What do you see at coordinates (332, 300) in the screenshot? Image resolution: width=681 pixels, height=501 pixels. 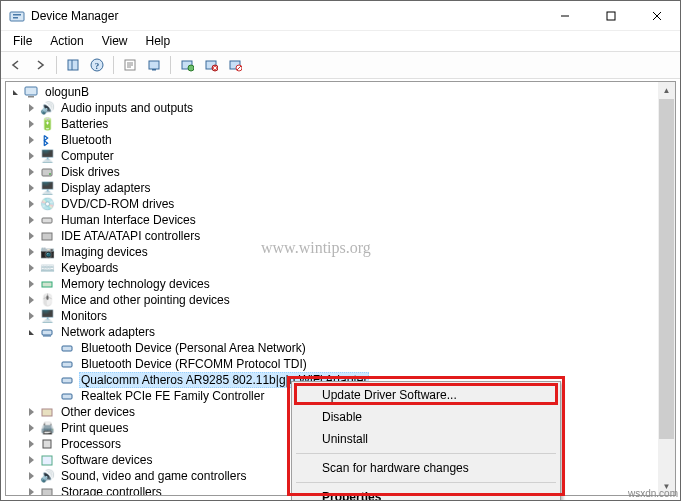 I see `tree-item: 🖱️Mice and other pointing devices` at bounding box center [332, 300].